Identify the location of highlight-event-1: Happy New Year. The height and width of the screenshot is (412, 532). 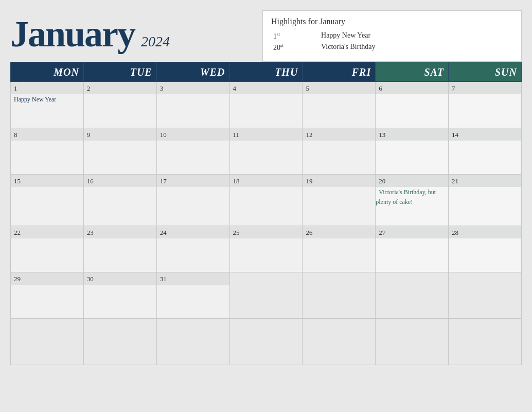
(416, 36).